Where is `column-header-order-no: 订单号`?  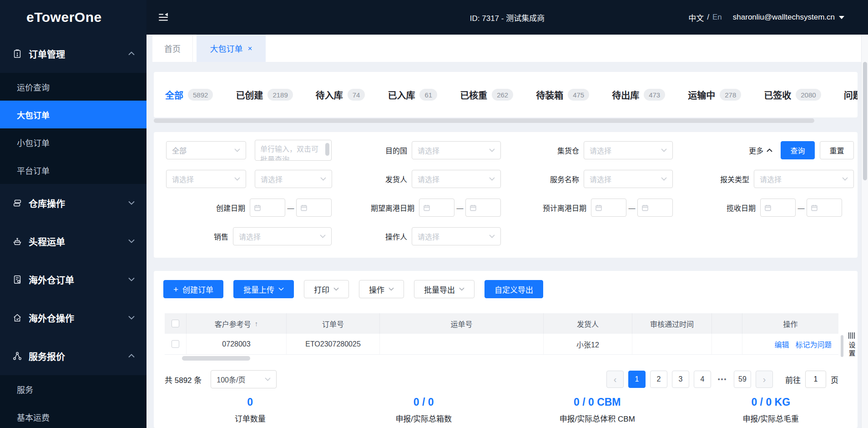
column-header-order-no: 订单号 is located at coordinates (333, 323).